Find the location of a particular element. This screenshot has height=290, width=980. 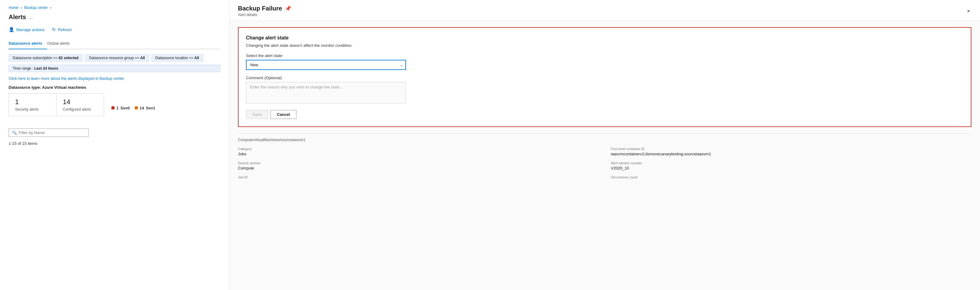

manage-actions-icon: 👤 is located at coordinates (11, 30).